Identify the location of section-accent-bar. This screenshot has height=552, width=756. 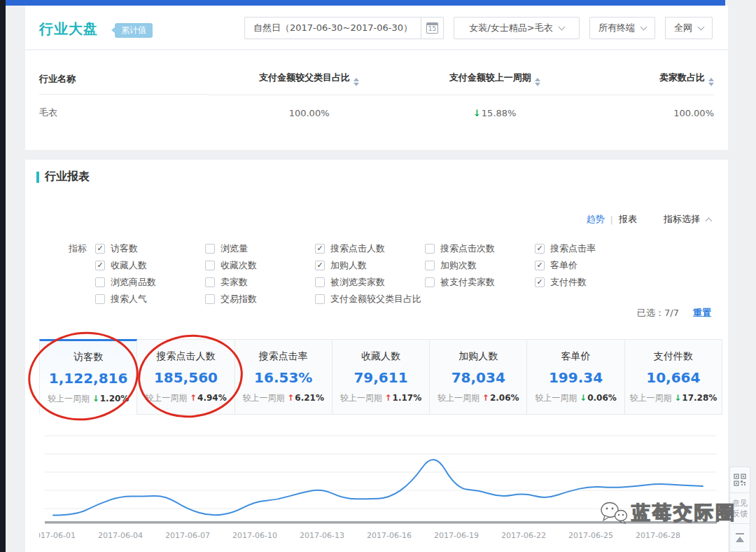
(38, 177).